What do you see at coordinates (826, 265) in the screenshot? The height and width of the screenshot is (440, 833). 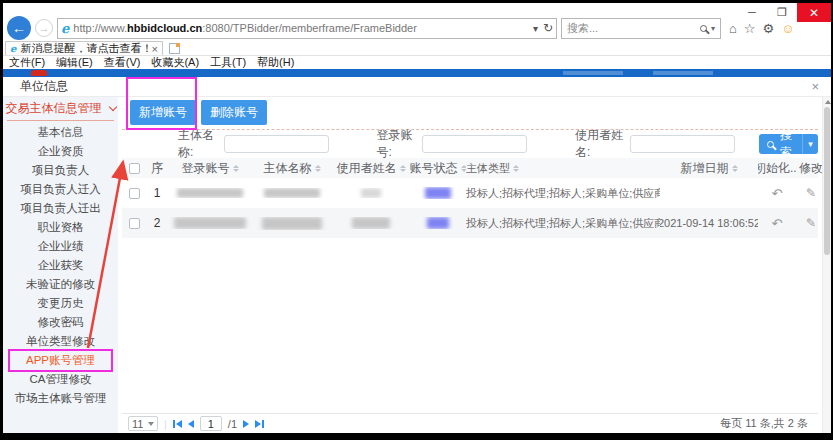 I see `vertical-scrollbar` at bounding box center [826, 265].